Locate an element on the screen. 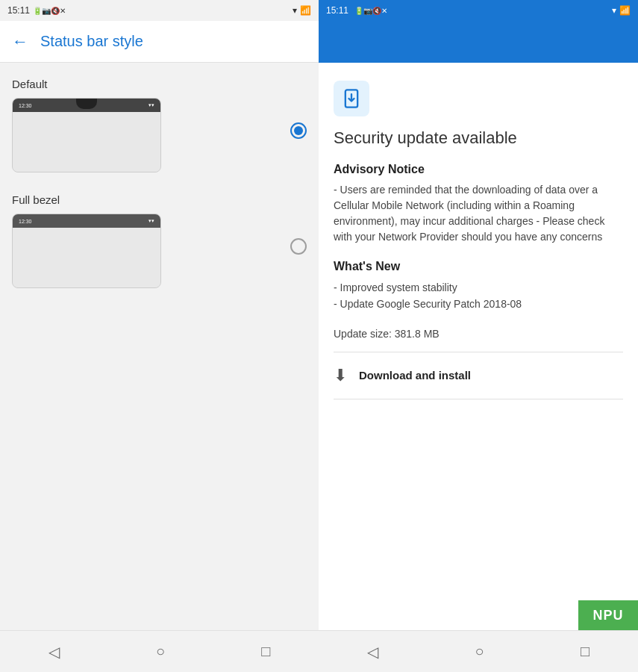 The height and width of the screenshot is (672, 638). left-app-bar: ← Status bar style is located at coordinates (160, 42).